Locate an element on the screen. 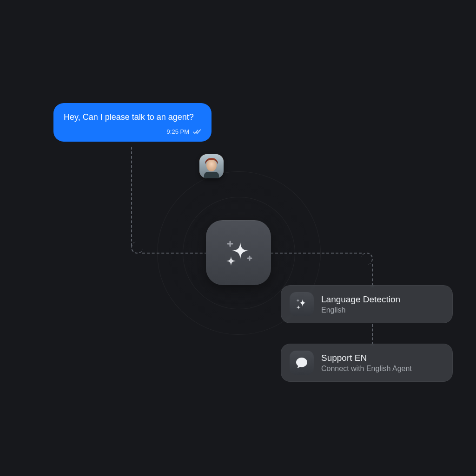 The width and height of the screenshot is (476, 476). chat-bubble-icon is located at coordinates (302, 363).